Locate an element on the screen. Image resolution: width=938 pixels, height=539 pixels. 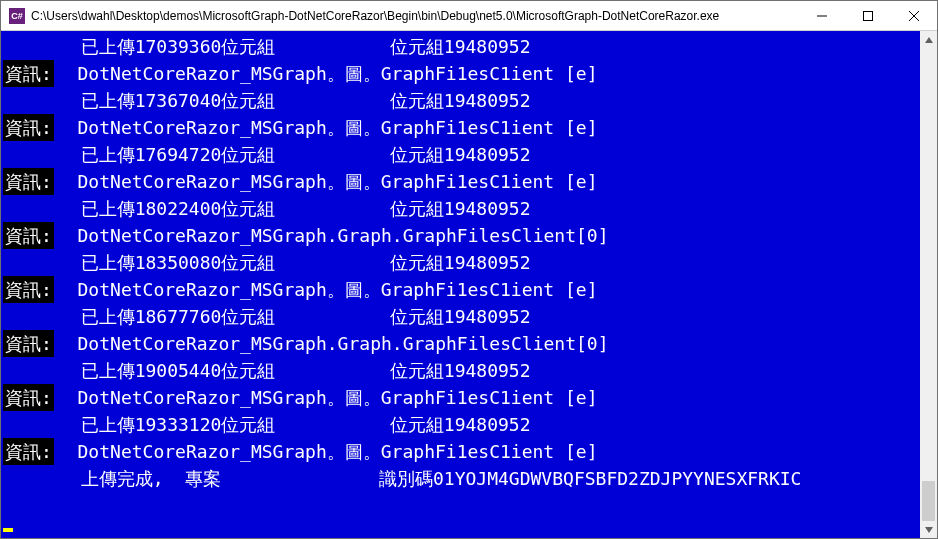
uploaded-bytes: 已上傳17039360位元組 is located at coordinates (219, 46).